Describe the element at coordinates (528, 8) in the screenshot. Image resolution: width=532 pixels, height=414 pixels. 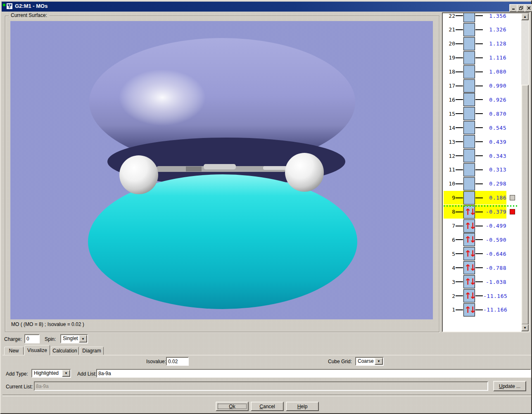
I see `close-button` at that location.